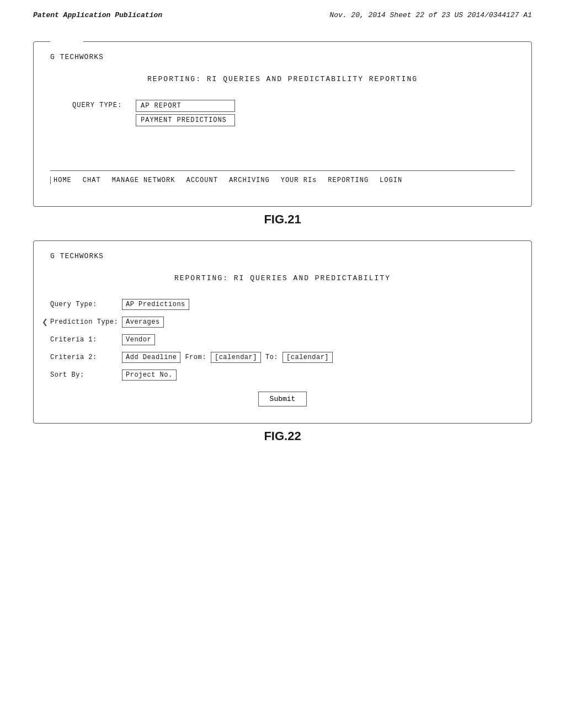 Image resolution: width=565 pixels, height=728 pixels. Describe the element at coordinates (138, 340) in the screenshot. I see `fig22-criteria1-input: Vendor` at that location.